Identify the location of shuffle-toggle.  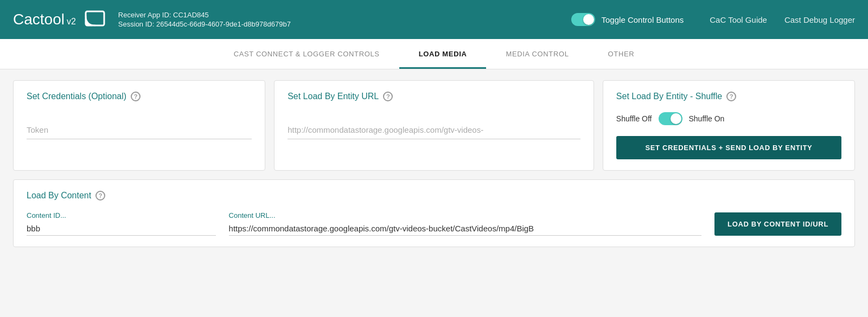
(671, 119).